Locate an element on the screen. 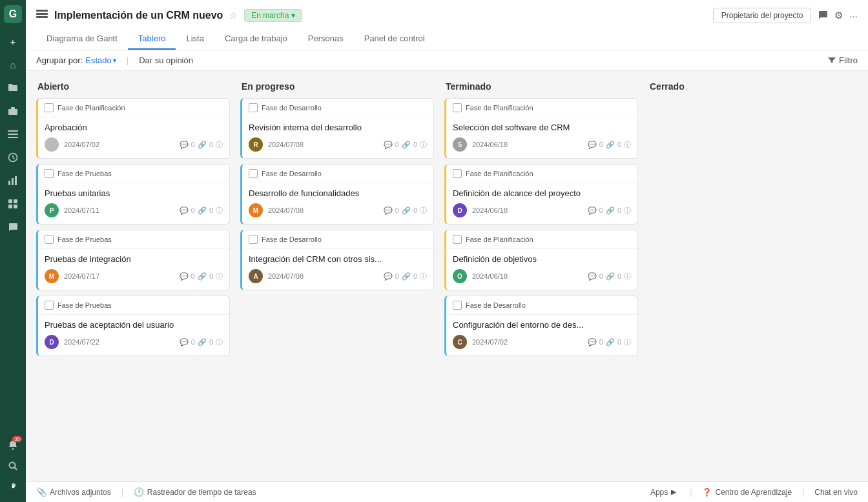 This screenshot has width=868, height=502. avatar: P is located at coordinates (52, 210).